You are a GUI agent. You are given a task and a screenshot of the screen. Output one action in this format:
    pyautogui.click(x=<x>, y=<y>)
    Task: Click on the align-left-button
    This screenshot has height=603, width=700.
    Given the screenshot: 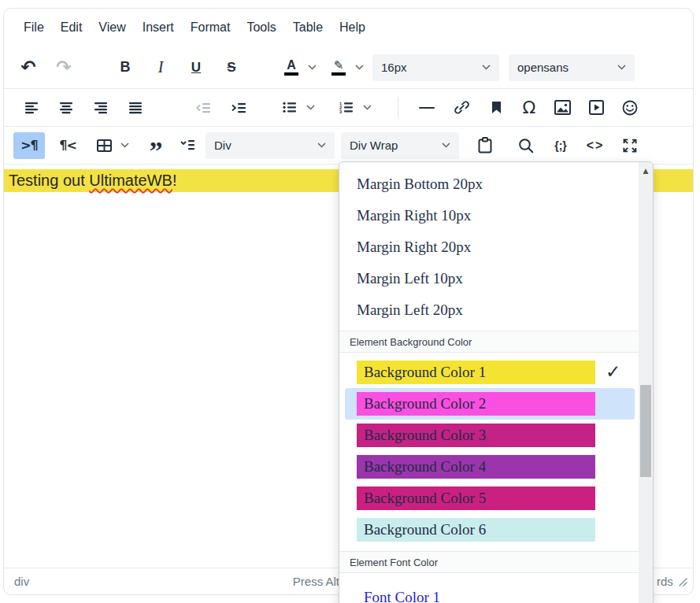 What is the action you would take?
    pyautogui.click(x=31, y=108)
    